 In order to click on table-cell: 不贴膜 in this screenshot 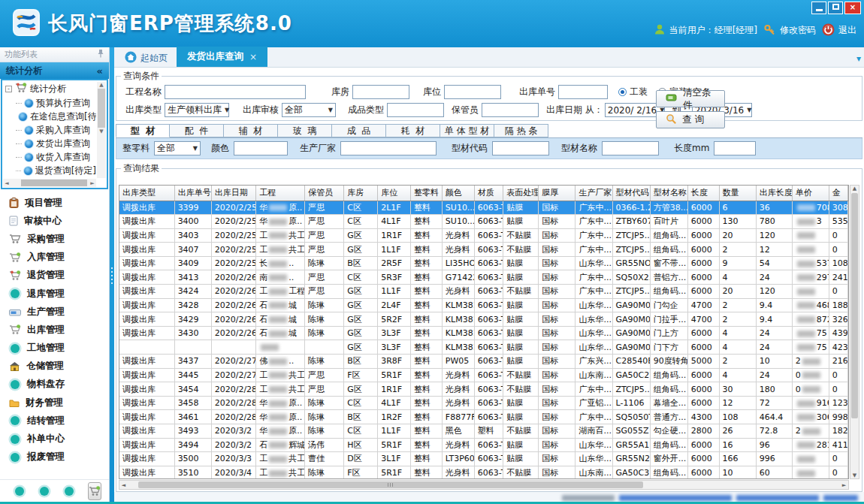, I will do `click(521, 389)`.